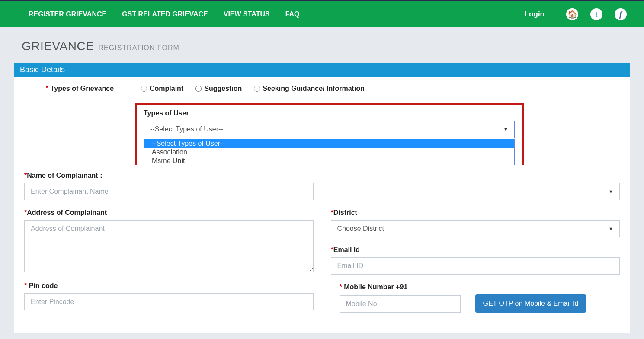 The image size is (644, 339). What do you see at coordinates (596, 14) in the screenshot?
I see `twitter-icon` at bounding box center [596, 14].